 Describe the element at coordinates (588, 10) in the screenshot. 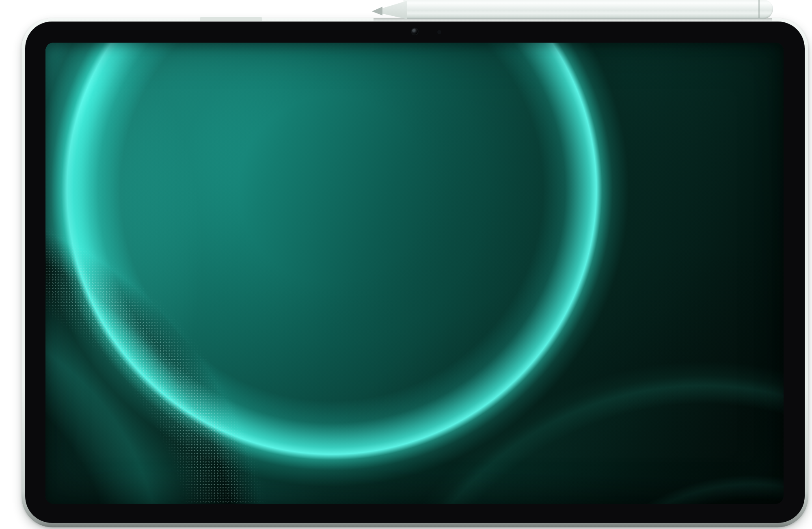

I see `stylus-barrel` at that location.